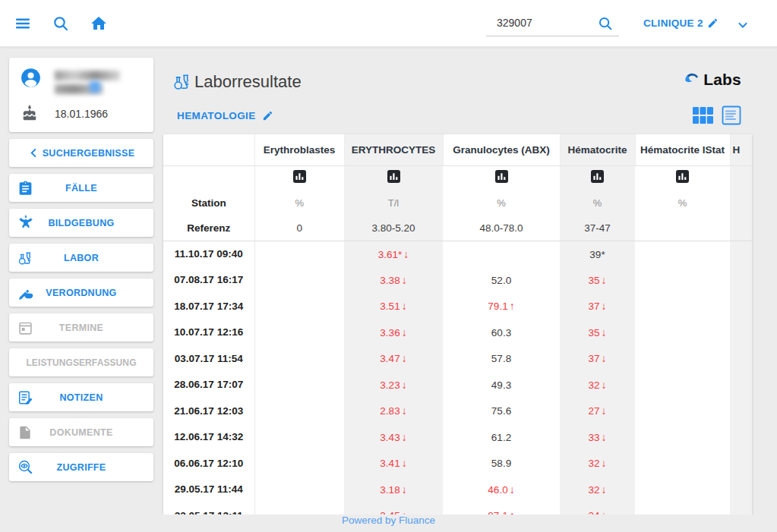 The height and width of the screenshot is (532, 777). Describe the element at coordinates (61, 25) in the screenshot. I see `search-icon` at that location.